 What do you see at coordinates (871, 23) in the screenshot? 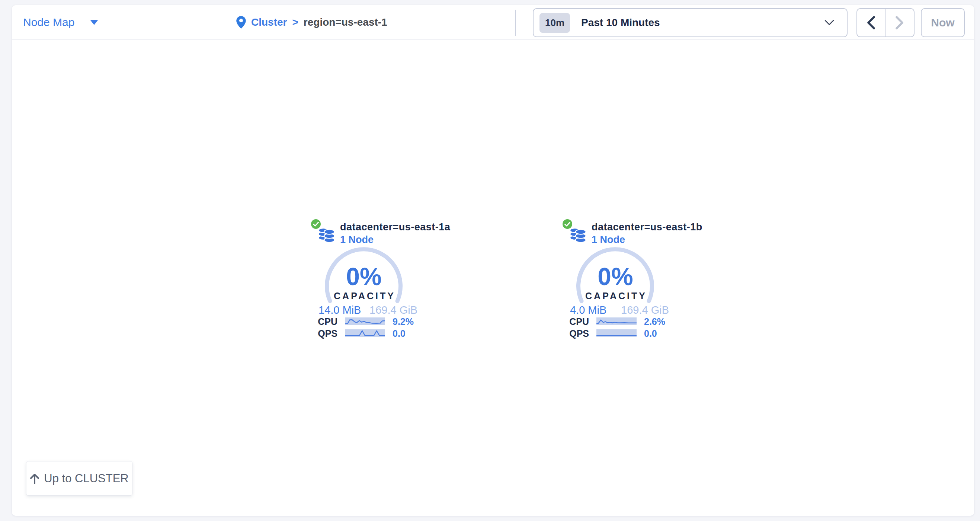
I see `time-prev-button` at bounding box center [871, 23].